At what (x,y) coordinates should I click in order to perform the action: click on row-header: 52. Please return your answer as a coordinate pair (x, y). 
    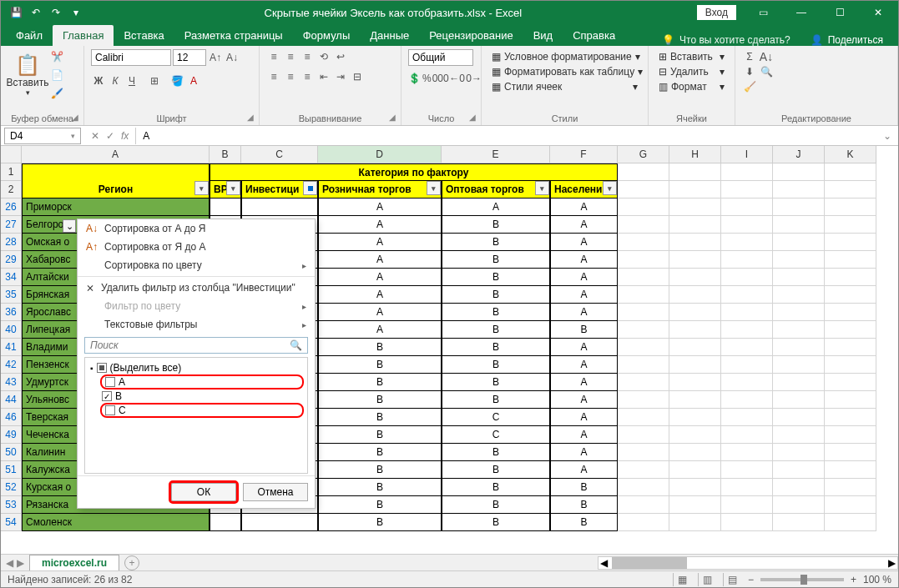
    Looking at the image, I should click on (12, 487).